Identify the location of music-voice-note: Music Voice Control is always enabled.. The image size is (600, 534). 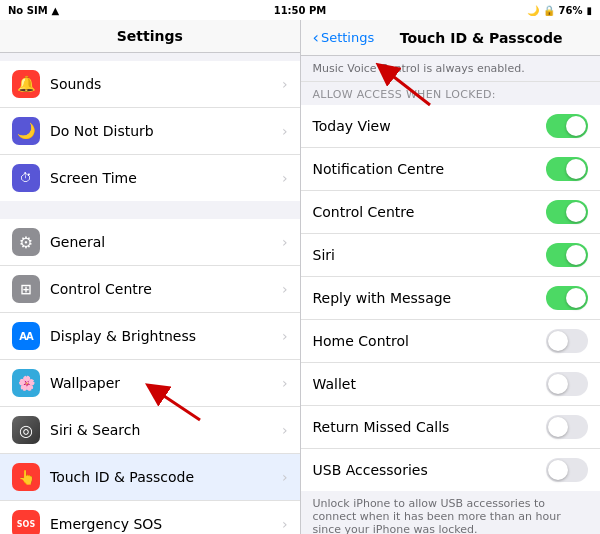
(451, 69).